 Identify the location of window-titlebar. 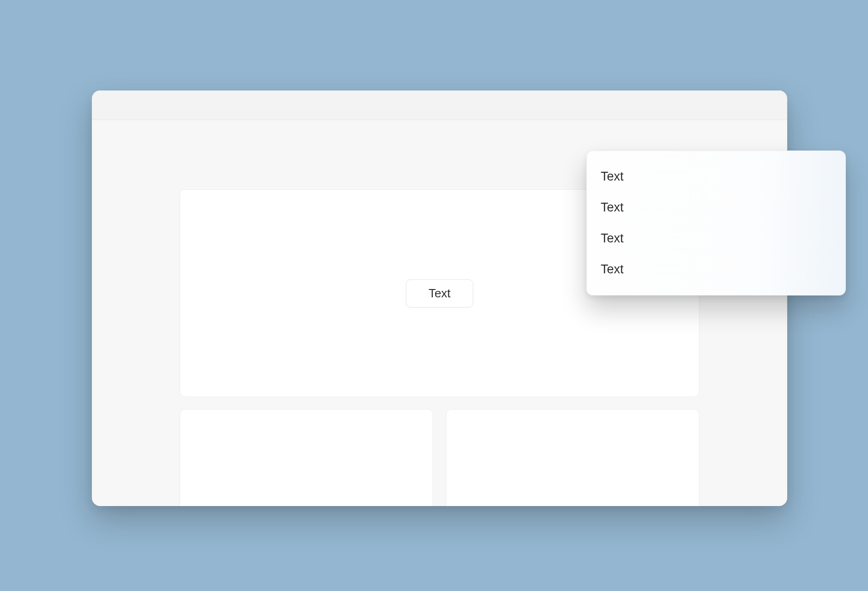
(440, 105).